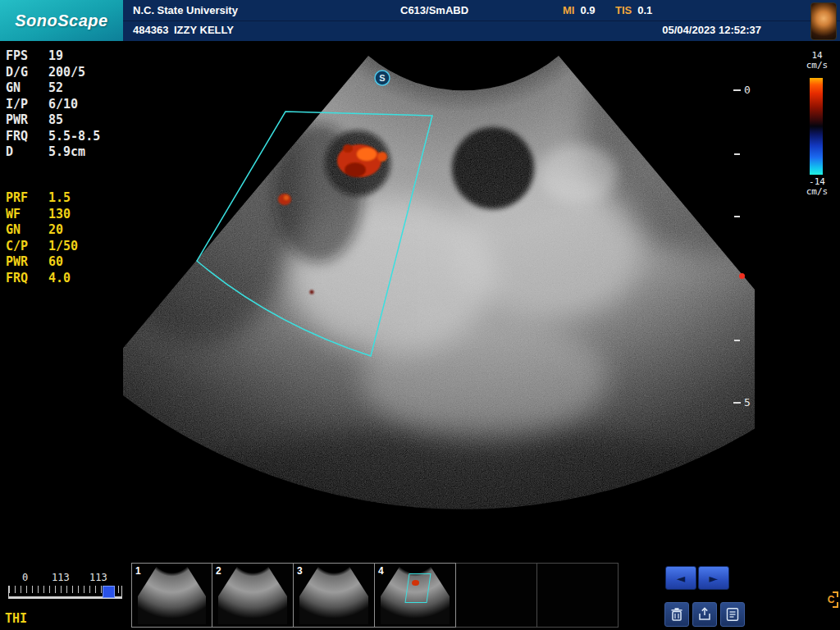 The image size is (840, 630). Describe the element at coordinates (151, 30) in the screenshot. I see `patient-id: 484363` at that location.